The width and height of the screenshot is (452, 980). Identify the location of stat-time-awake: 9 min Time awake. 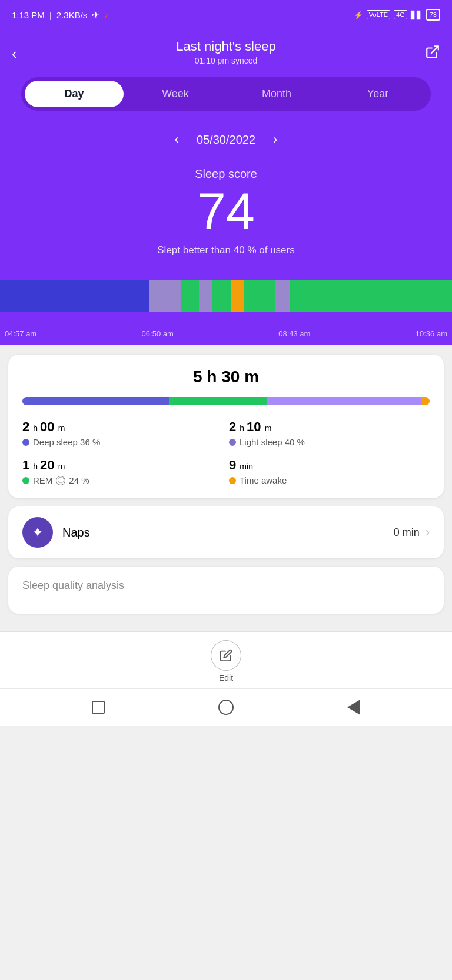
(330, 471).